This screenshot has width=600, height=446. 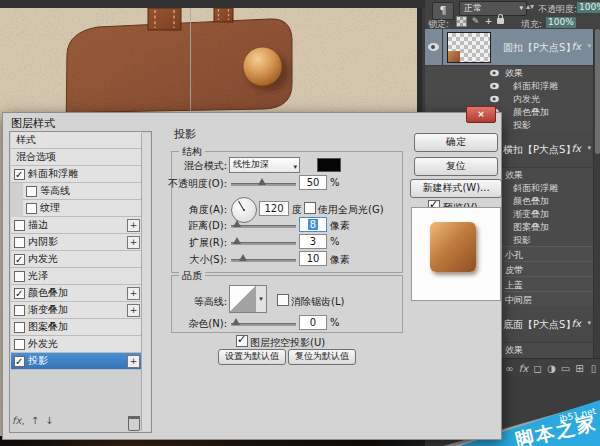 What do you see at coordinates (82, 208) in the screenshot?
I see `style-list-item: 纹理` at bounding box center [82, 208].